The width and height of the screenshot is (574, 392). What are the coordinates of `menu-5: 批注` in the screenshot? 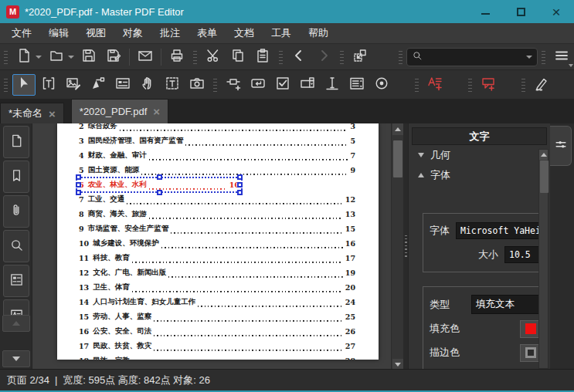 It's located at (170, 33).